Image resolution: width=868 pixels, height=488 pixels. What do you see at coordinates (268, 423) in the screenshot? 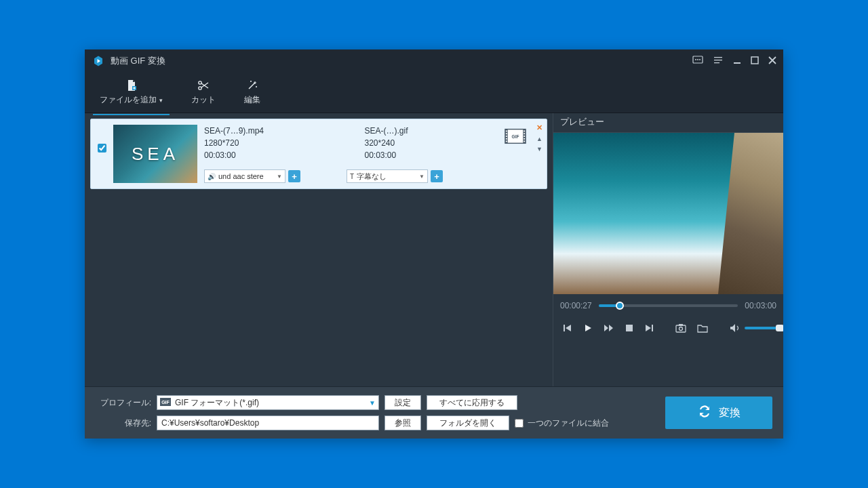
I see `save-path-input` at bounding box center [268, 423].